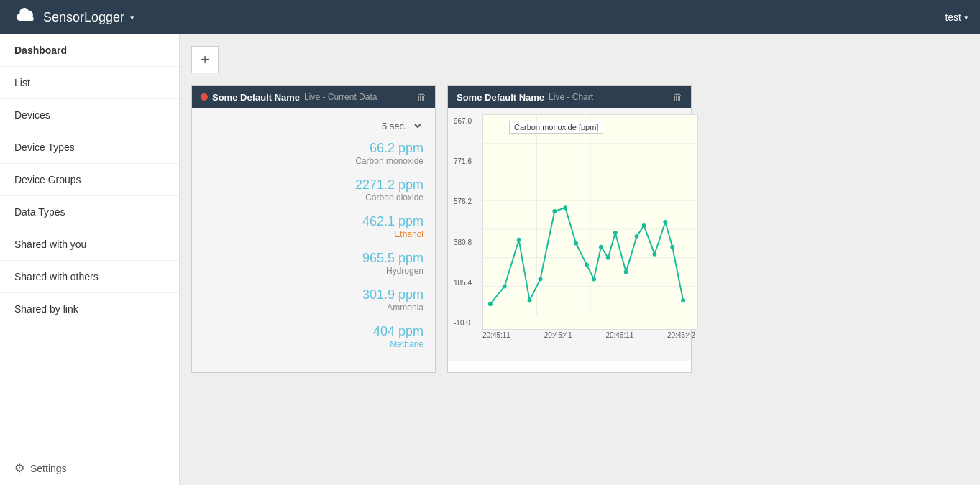 Image resolution: width=980 pixels, height=485 pixels. I want to click on username: test, so click(953, 17).